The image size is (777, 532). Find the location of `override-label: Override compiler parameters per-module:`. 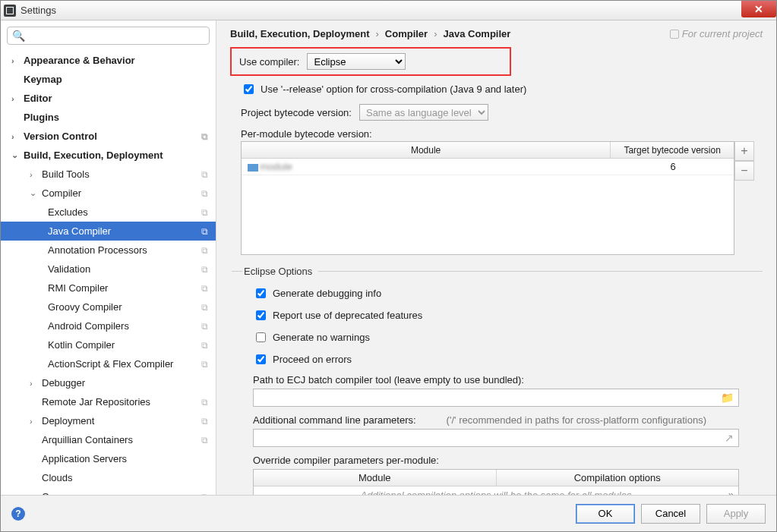

override-label: Override compiler parameters per-module: is located at coordinates (507, 460).